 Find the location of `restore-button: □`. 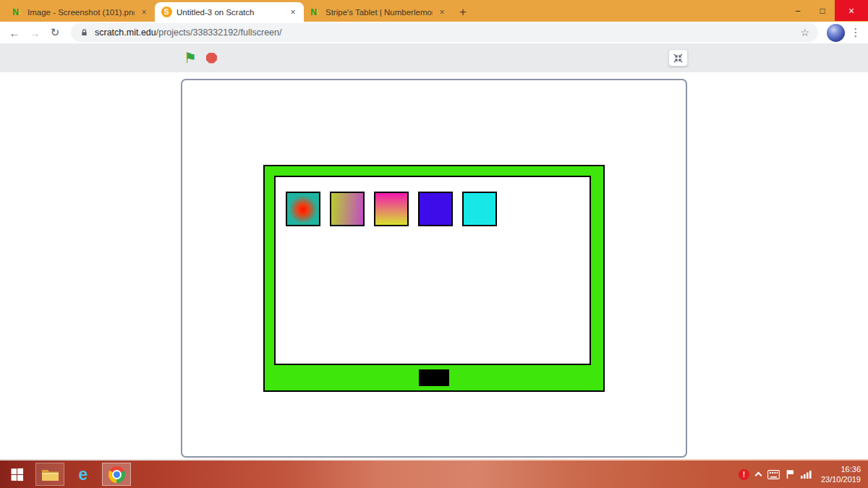

restore-button: □ is located at coordinates (822, 10).